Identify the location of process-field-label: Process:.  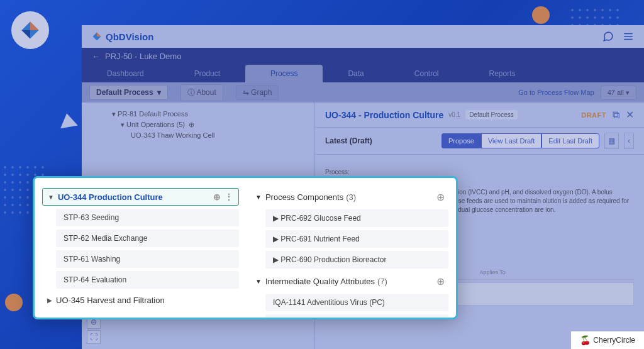
(479, 172).